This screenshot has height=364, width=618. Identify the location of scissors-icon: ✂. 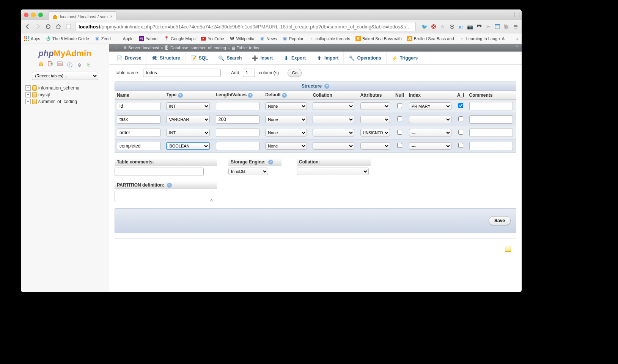
(488, 27).